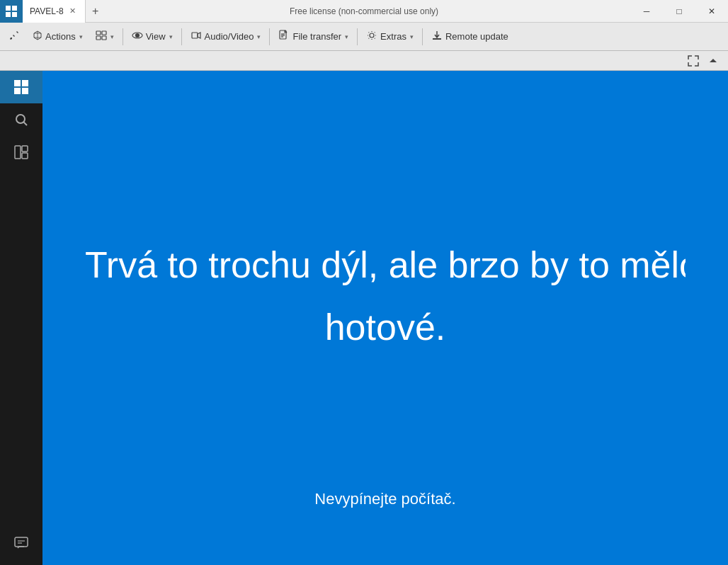 The width and height of the screenshot is (728, 565). Describe the element at coordinates (229, 37) in the screenshot. I see `audiovideo-label: Audio/Video` at that location.